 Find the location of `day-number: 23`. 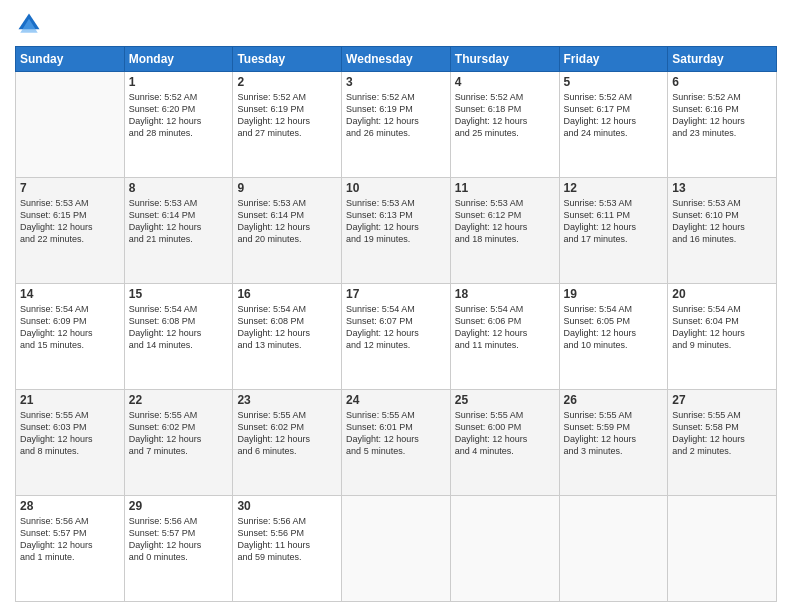

day-number: 23 is located at coordinates (287, 400).